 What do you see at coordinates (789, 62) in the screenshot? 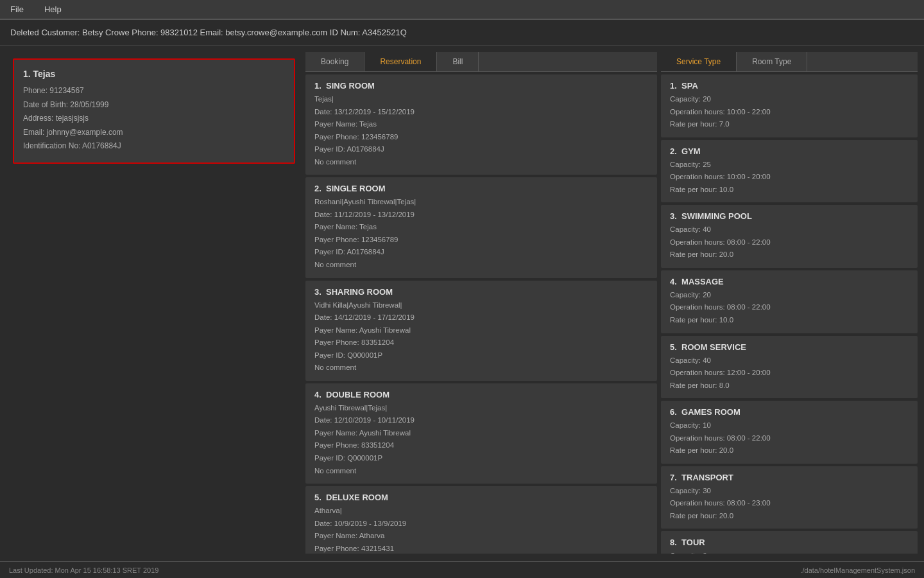
I see `service-tab-bar: Service Type Room Type` at bounding box center [789, 62].